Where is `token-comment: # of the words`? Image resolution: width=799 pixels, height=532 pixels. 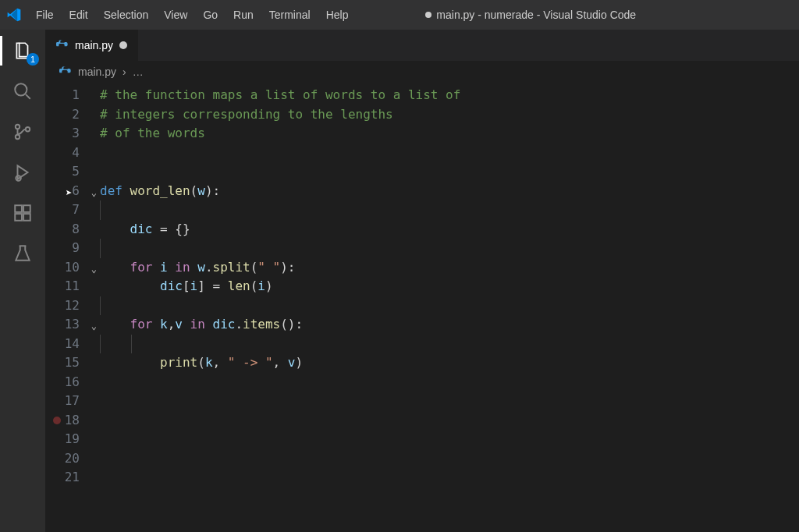
token-comment: # of the words is located at coordinates (153, 133).